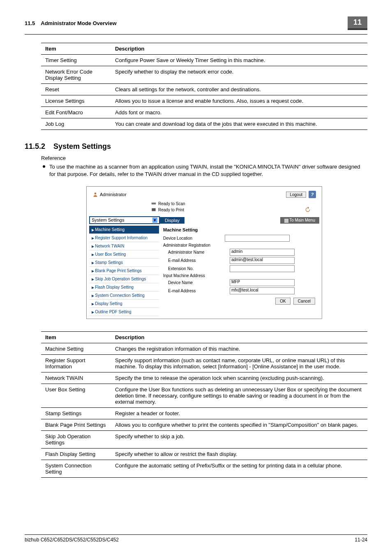  Describe the element at coordinates (76, 75) in the screenshot. I see `table-cell: Network Error Code Display Setting` at that location.